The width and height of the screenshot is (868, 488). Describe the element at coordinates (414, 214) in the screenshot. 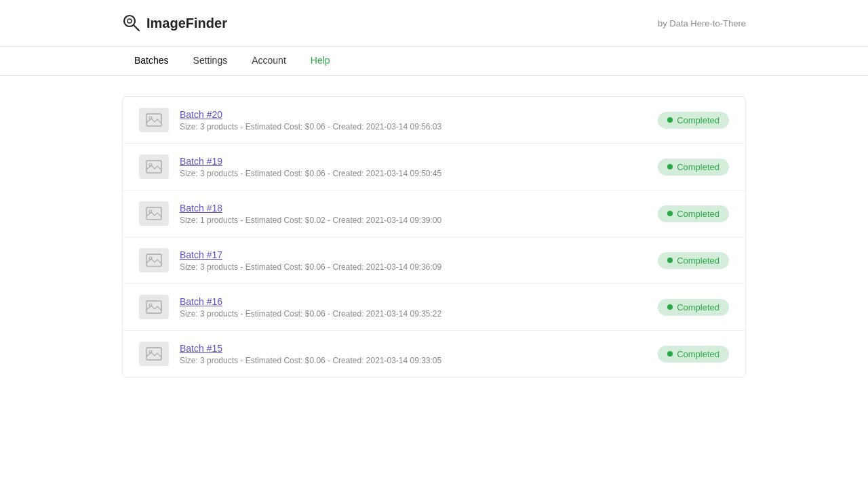

I see `batch-info: Batch #18 Size: 1 products - Estimated C…` at that location.